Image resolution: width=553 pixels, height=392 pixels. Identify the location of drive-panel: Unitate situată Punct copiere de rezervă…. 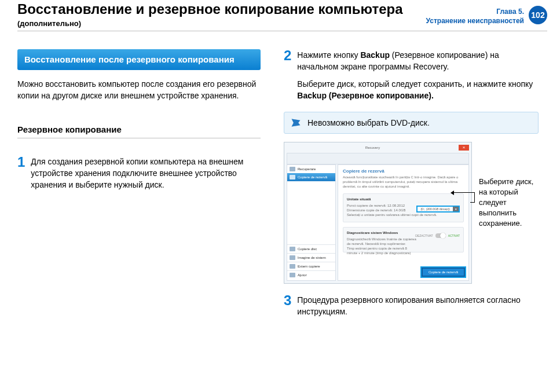
(403, 208).